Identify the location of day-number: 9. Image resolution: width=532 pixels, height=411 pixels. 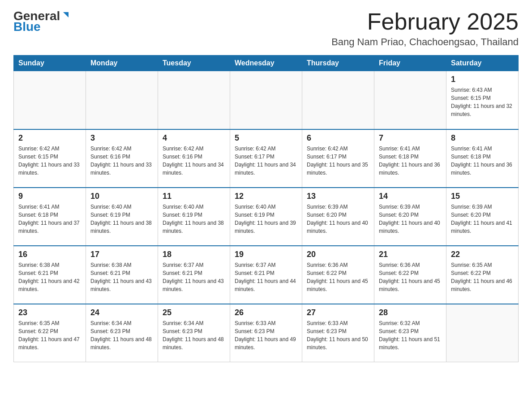
(50, 196).